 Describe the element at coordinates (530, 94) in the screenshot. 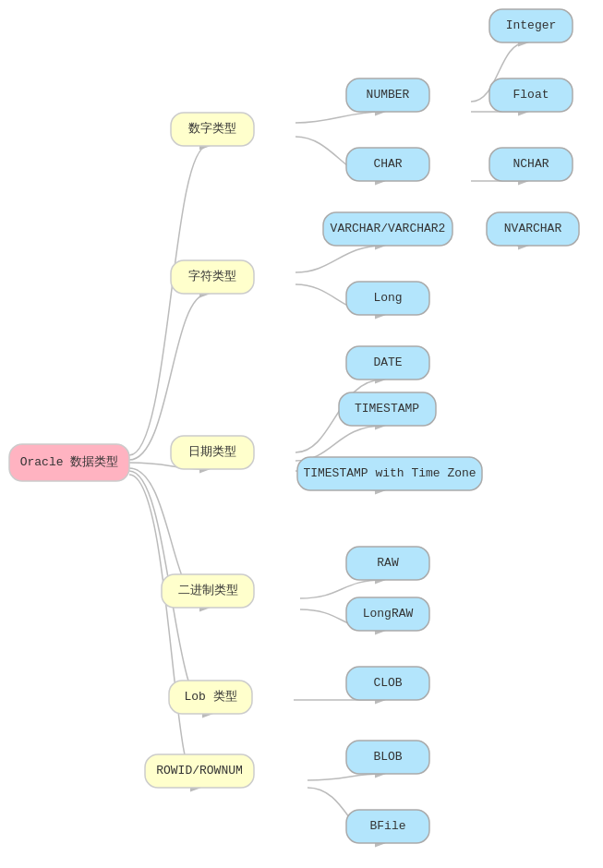

I see `float-label: Float` at that location.